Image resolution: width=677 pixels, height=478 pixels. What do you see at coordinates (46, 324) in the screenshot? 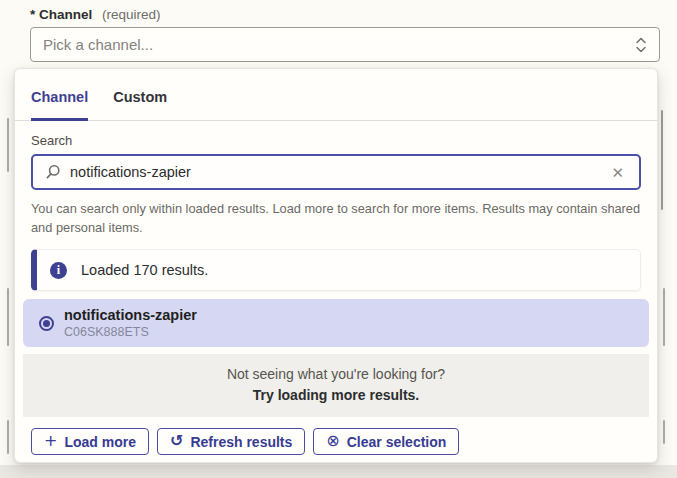
I see `radio-selected-icon` at bounding box center [46, 324].